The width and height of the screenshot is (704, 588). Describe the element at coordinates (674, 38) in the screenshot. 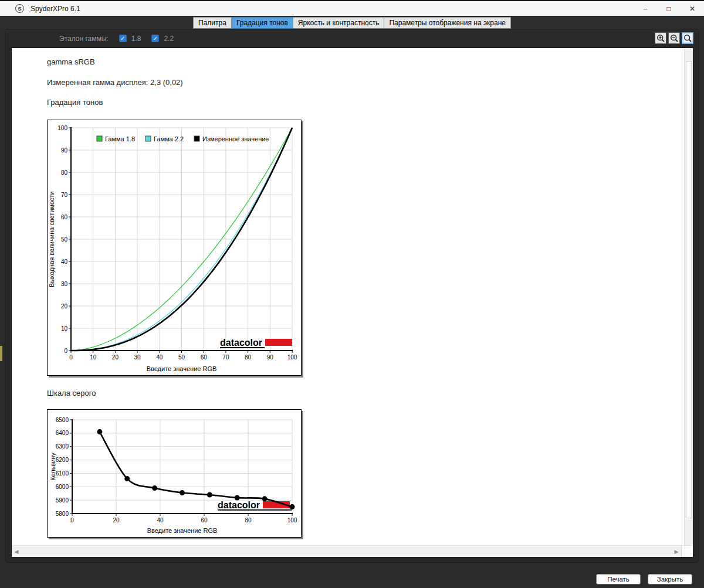

I see `magnifier-minus-icon` at that location.